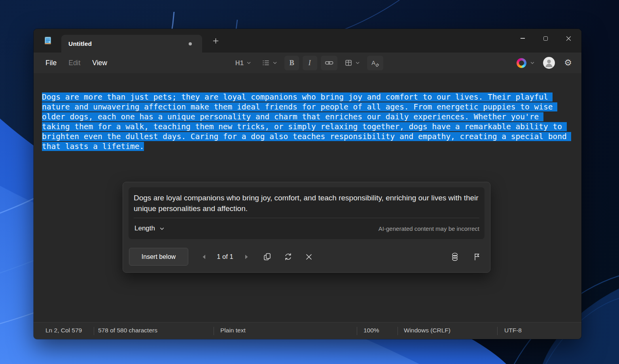 The width and height of the screenshot is (619, 364). Describe the element at coordinates (308, 330) in the screenshot. I see `statusbar: Ln 2, Col 579 578 of 580 characters Plai…` at that location.